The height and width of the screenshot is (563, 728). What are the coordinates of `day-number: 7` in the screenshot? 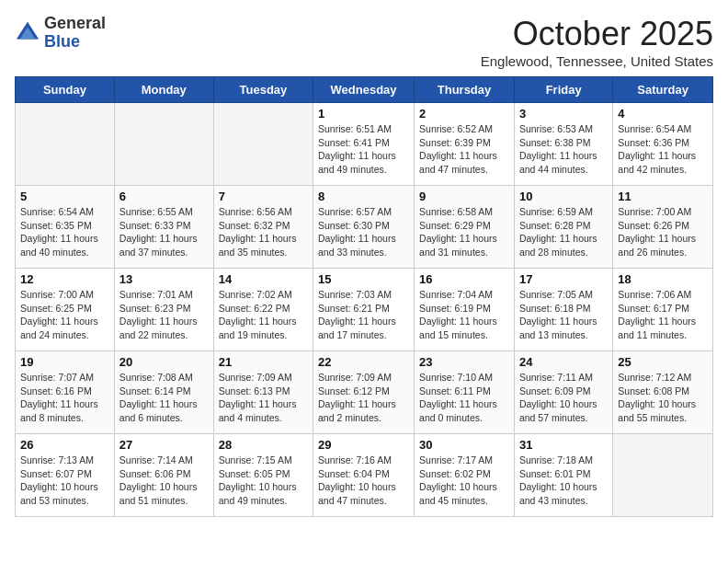 It's located at (263, 197).